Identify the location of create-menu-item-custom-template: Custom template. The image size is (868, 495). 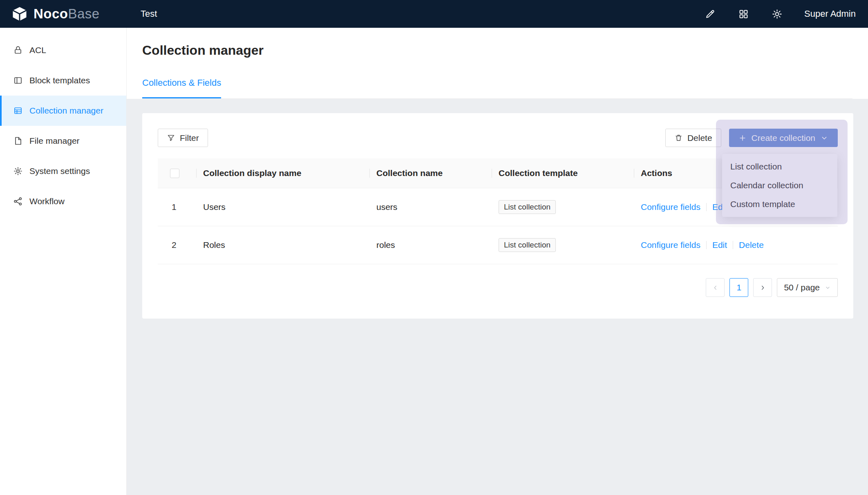
(780, 204).